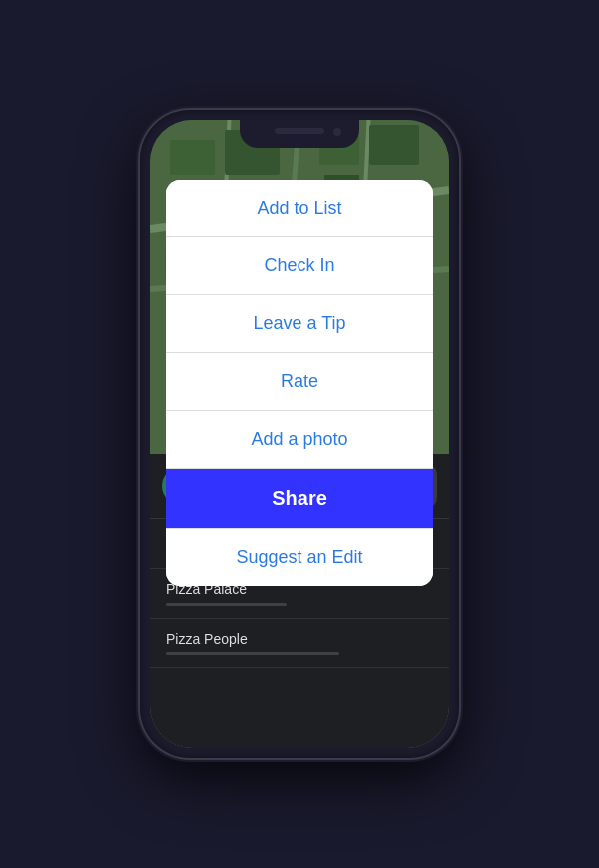 This screenshot has width=599, height=868. Describe the element at coordinates (300, 440) in the screenshot. I see `add-a-photo-button: Add a photo` at that location.